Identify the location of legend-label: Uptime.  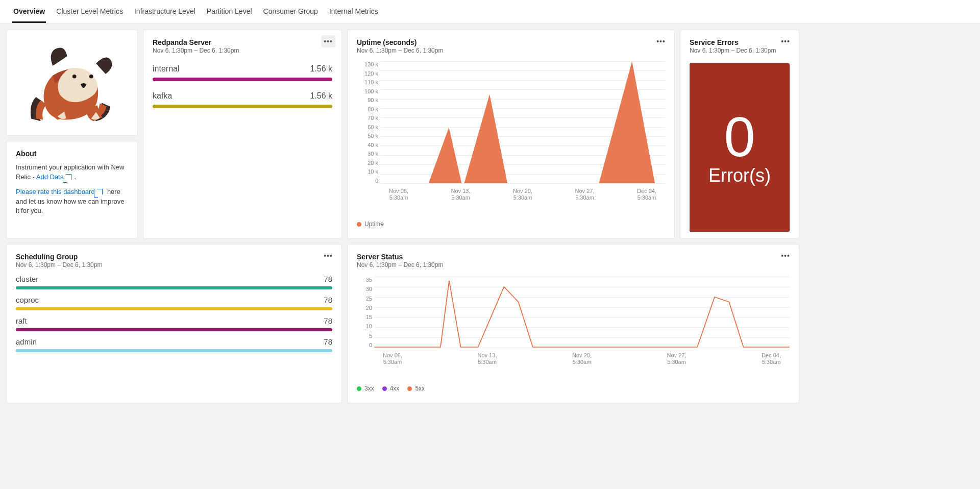
(374, 224).